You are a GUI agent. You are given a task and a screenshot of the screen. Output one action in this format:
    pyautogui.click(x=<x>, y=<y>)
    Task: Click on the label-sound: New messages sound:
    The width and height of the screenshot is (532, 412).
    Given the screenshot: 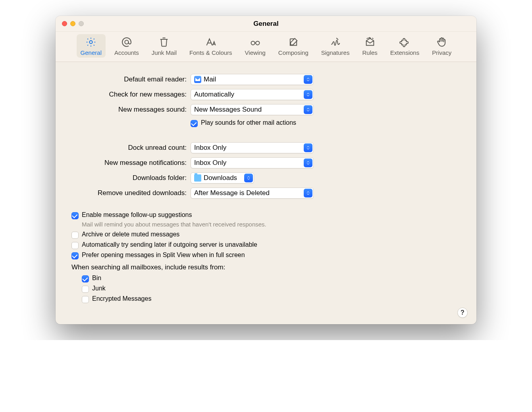 What is the action you would take?
    pyautogui.click(x=129, y=110)
    